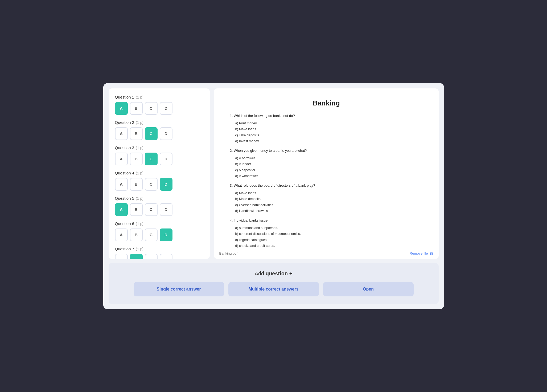  Describe the element at coordinates (159, 134) in the screenshot. I see `answer-buttons-2: ABCD` at that location.